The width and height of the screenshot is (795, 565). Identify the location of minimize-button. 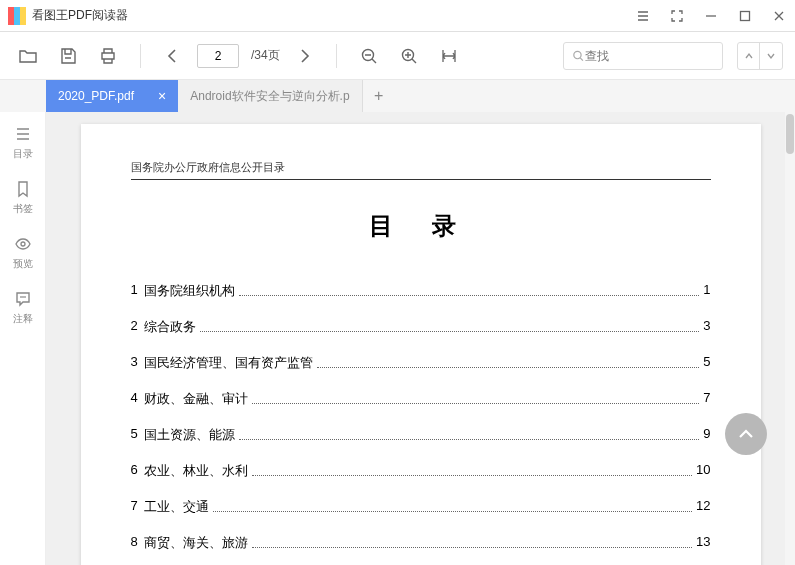
(711, 16).